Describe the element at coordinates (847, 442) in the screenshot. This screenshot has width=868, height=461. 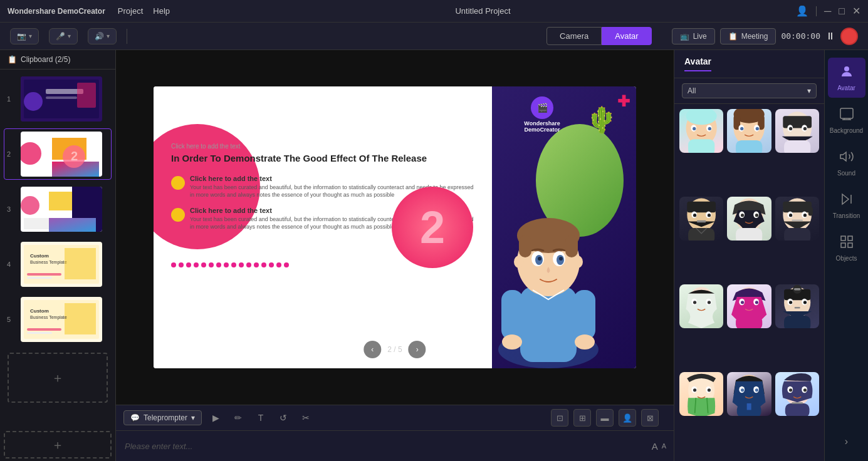
I see `sidebar-expand-button: ›` at that location.